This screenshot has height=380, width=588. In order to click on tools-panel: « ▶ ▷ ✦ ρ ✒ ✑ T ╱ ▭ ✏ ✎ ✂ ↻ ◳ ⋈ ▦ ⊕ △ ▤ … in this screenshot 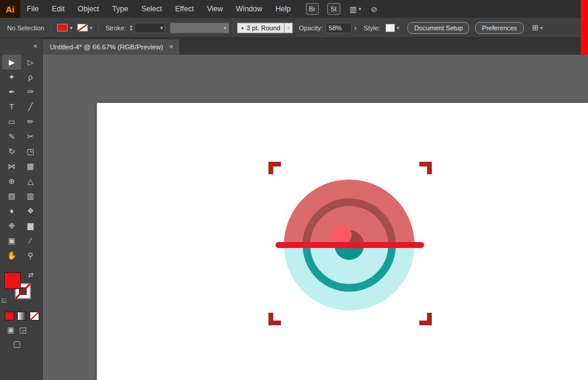, I will do `click(21, 209)`.